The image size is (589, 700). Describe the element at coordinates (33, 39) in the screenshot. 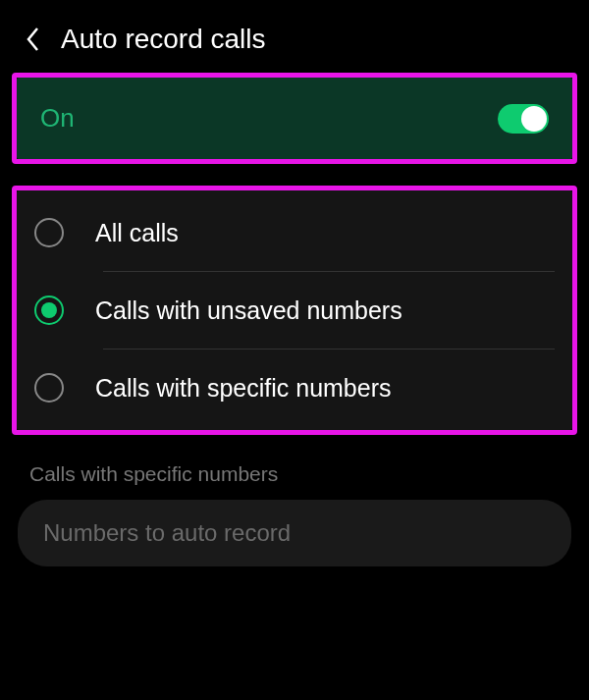

I see `back-icon` at that location.